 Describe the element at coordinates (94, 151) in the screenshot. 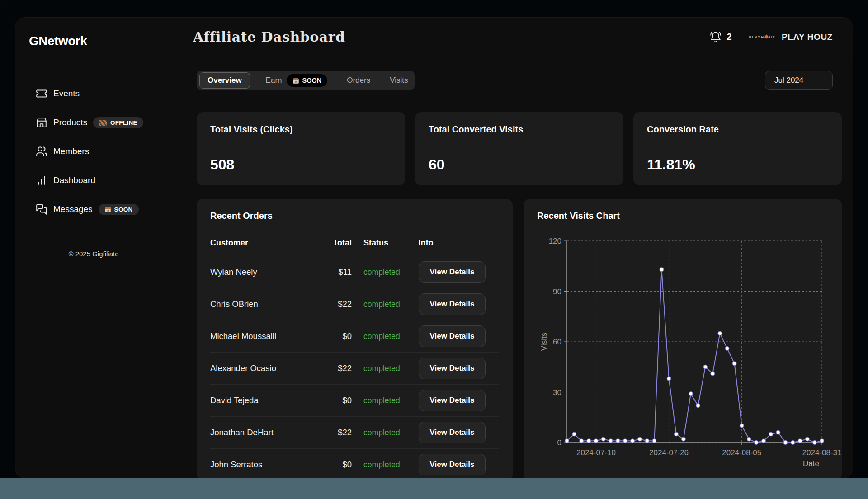

I see `sidebar-nav: EventsProductsOFFLINEMembersDashboardMes…` at that location.